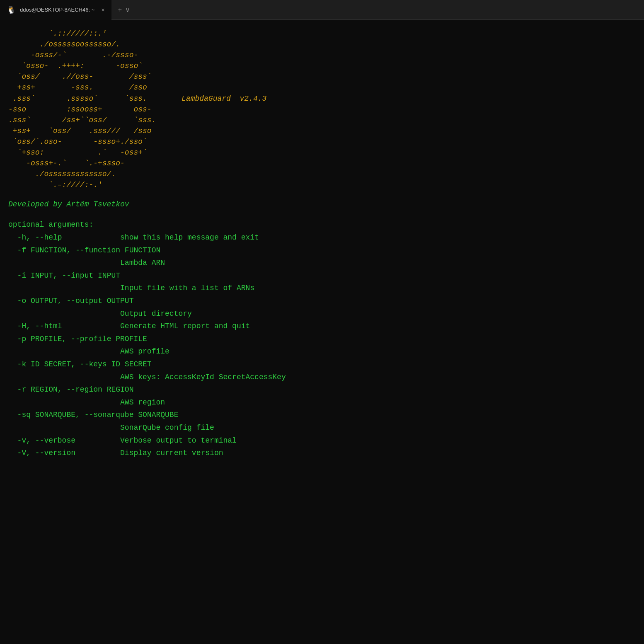 This screenshot has height=644, width=644. What do you see at coordinates (124, 10) in the screenshot?
I see `tab-controls: + ∨` at bounding box center [124, 10].